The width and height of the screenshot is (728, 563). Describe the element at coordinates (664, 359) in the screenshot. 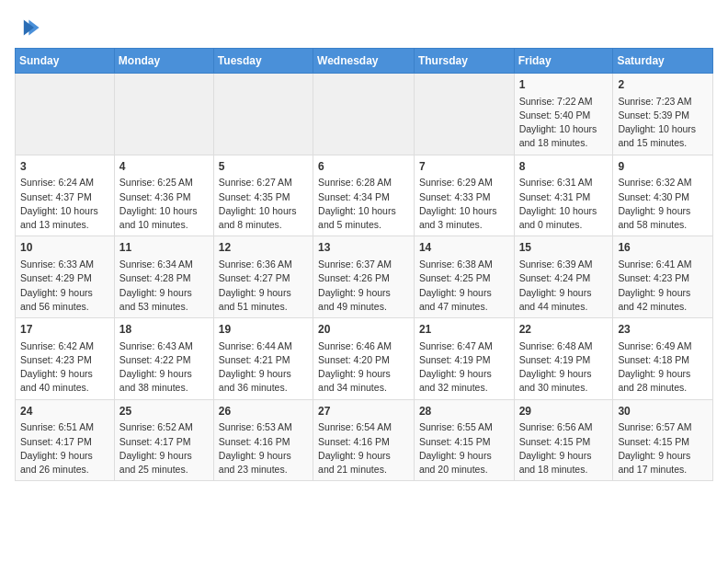

I see `calendar-cell: 23Sunrise: 6:49 AM Sunset: 4:18 PM Dayli…` at that location.